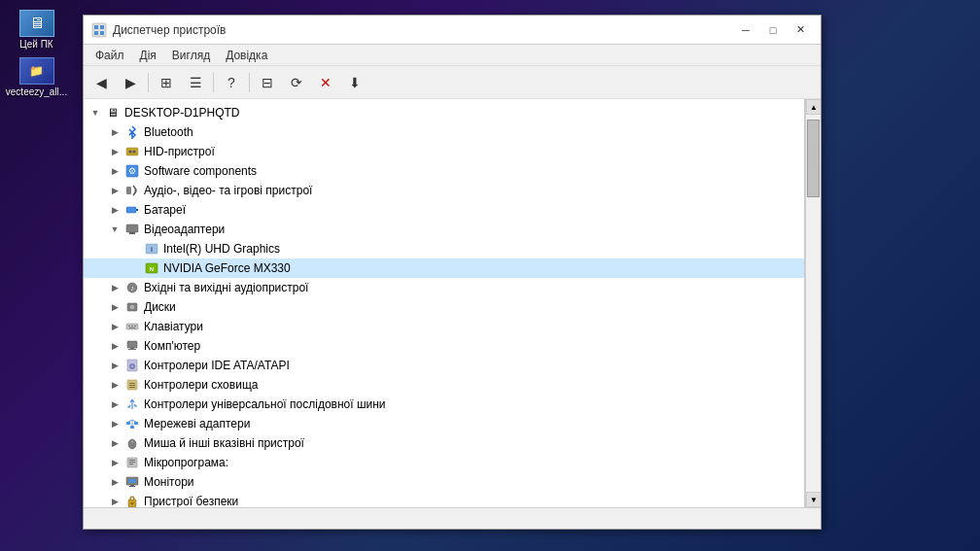  Describe the element at coordinates (115, 327) in the screenshot. I see `keyboard-expand` at that location.